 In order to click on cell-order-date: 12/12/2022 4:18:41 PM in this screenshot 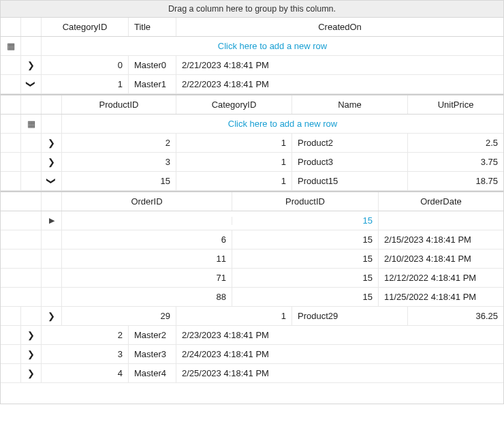, I will do `click(441, 278)`.